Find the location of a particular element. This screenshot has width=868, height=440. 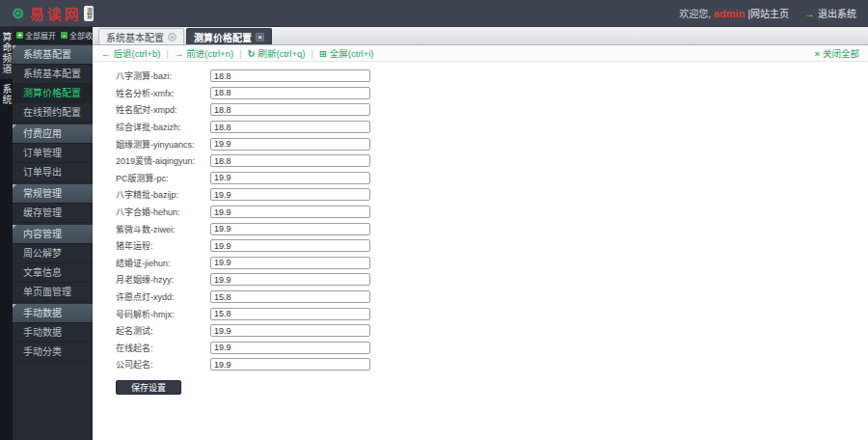

field-label: 公司起名: is located at coordinates (163, 365).